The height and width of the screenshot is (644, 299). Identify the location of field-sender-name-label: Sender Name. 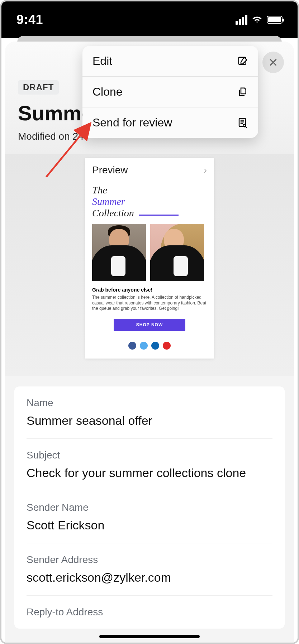
(150, 508).